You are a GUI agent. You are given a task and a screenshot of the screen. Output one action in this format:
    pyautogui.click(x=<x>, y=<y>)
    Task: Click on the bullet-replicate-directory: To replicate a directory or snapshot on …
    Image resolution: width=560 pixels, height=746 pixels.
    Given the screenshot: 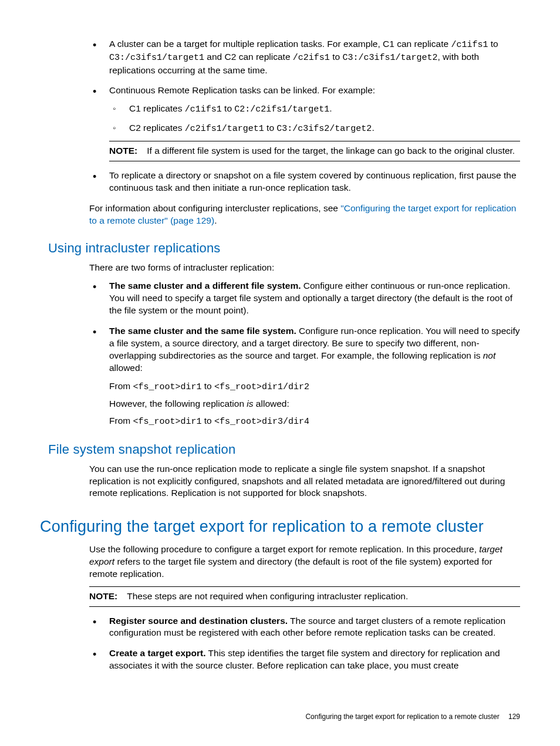 What is the action you would take?
    pyautogui.click(x=305, y=182)
    